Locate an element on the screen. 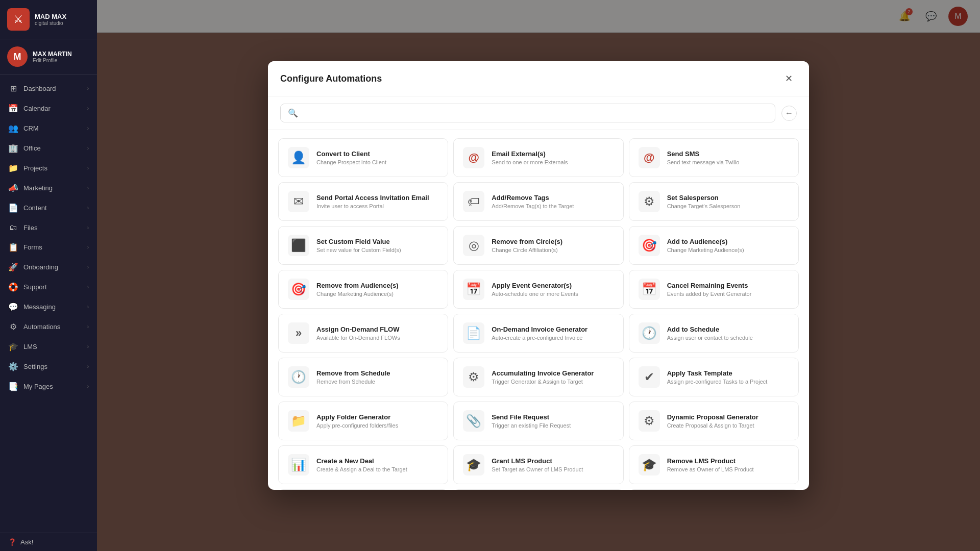 This screenshot has height=551, width=980. auto-card-send-portal-access: ✉ Send Portal Access Invitation Email In… is located at coordinates (363, 202).